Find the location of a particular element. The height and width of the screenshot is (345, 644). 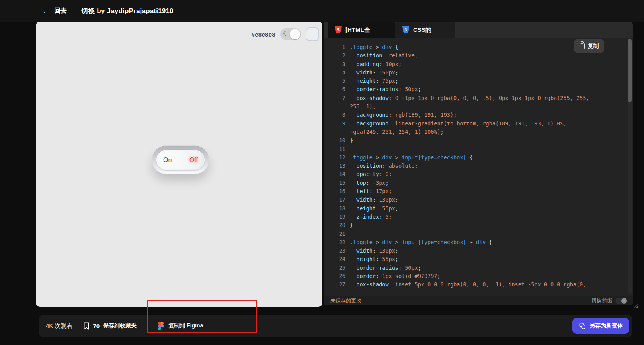

code-line: 3 padding: 10px; is located at coordinates (478, 65).